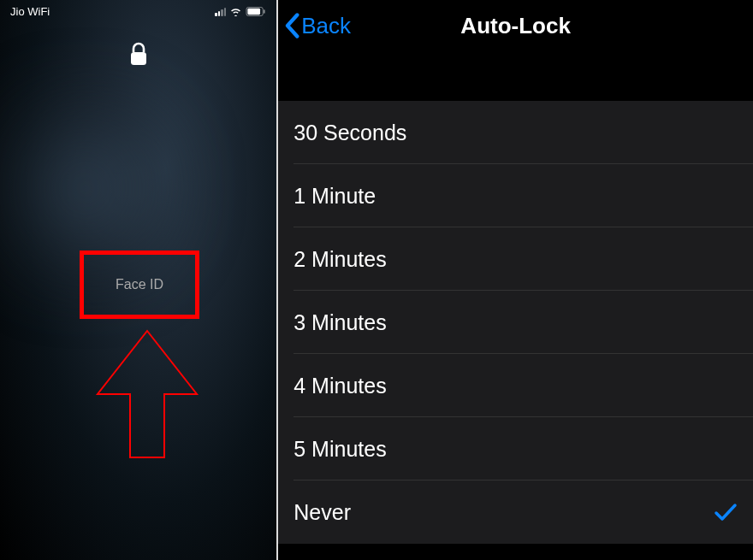  I want to click on nav-header: Back Auto-Lock, so click(515, 26).